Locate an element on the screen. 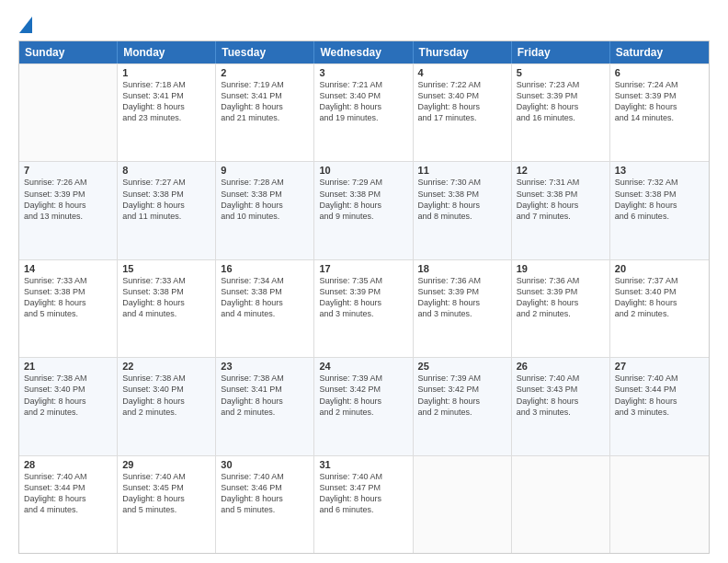 This screenshot has height=563, width=728. cell-info: Sunrise: 7:40 AMSunset: 3:46 PMDaylight:… is located at coordinates (265, 493).